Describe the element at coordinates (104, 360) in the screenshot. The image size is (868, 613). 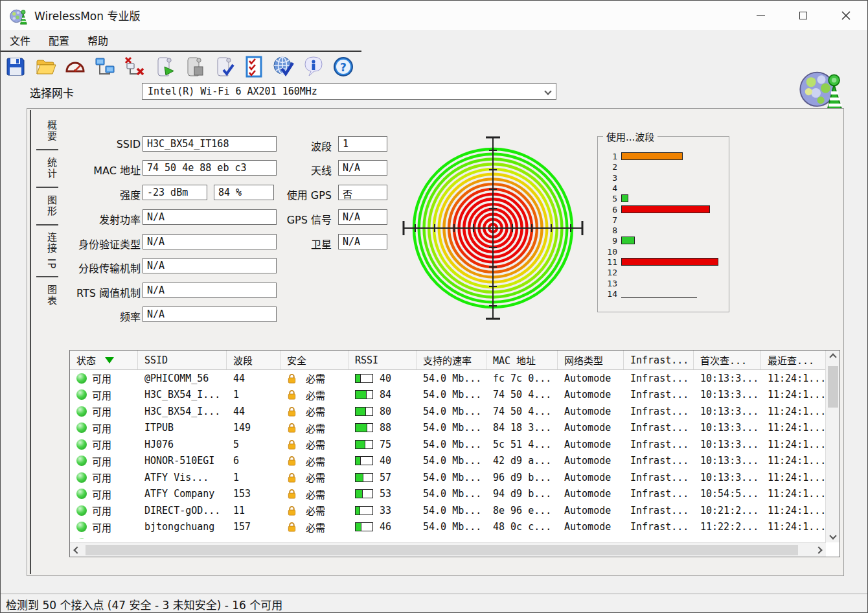
I see `column-header-1: 状态` at that location.